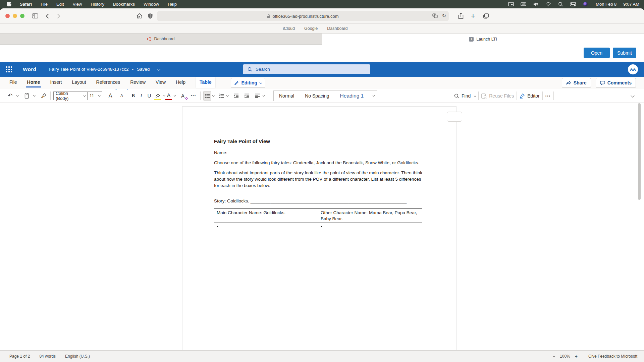 This screenshot has width=644, height=362. Describe the element at coordinates (303, 16) in the screenshot. I see `address-bar: office365-iad-prod.instructure.com ↻` at that location.